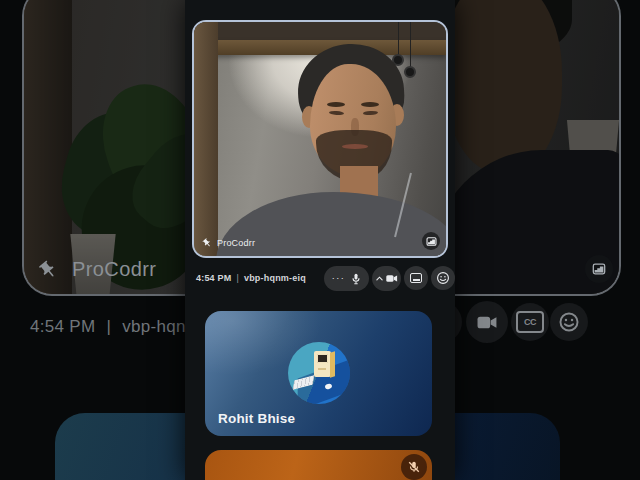 This screenshot has width=640, height=480. Describe the element at coordinates (599, 269) in the screenshot. I see `background-expand-button` at that location.